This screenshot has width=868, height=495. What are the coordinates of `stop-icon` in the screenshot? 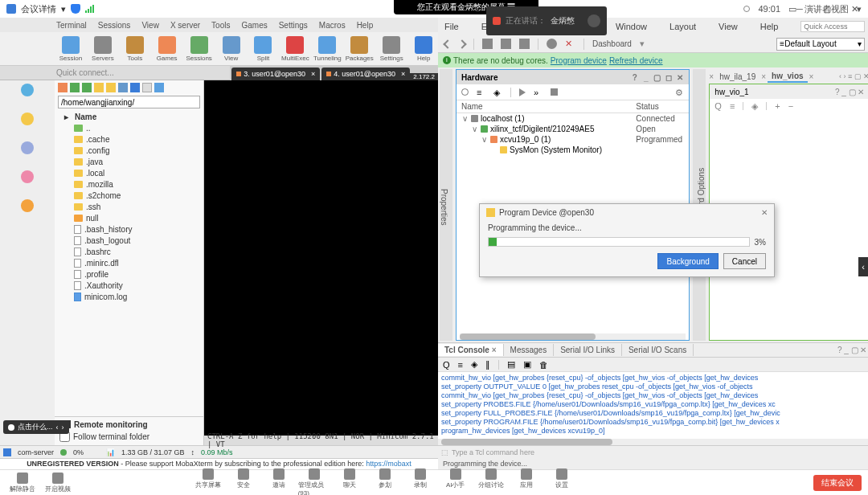 It's located at (524, 43).